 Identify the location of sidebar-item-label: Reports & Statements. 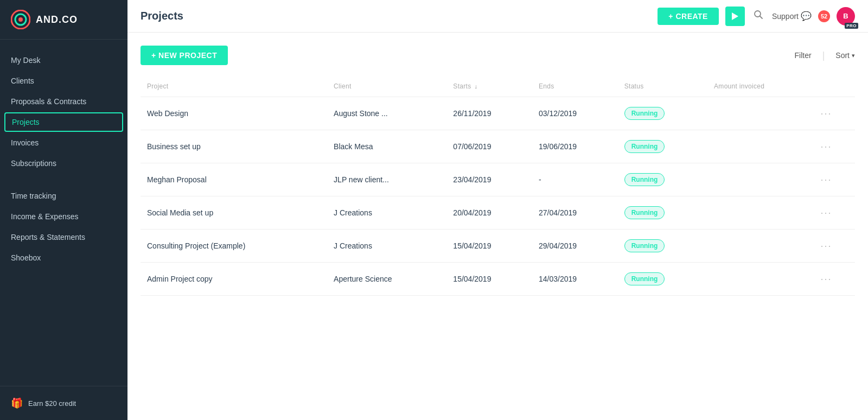
(48, 237).